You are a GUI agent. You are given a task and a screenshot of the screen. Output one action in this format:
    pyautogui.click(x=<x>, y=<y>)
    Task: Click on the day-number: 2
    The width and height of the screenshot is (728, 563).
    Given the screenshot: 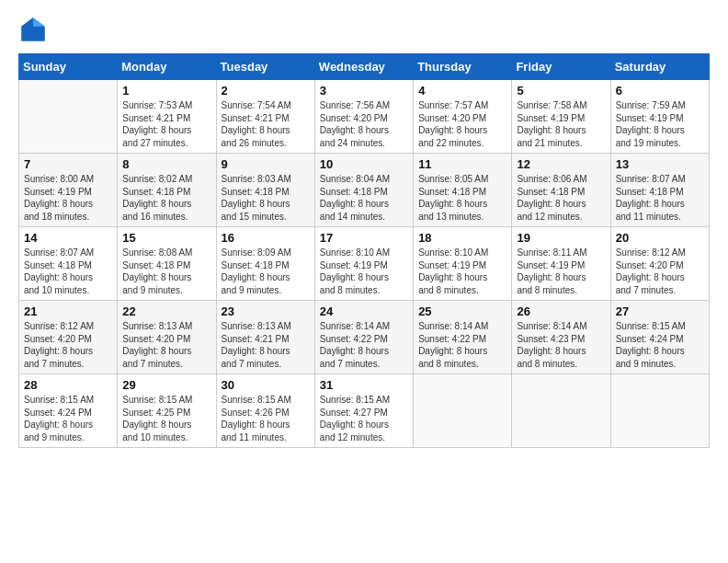 What is the action you would take?
    pyautogui.click(x=266, y=90)
    